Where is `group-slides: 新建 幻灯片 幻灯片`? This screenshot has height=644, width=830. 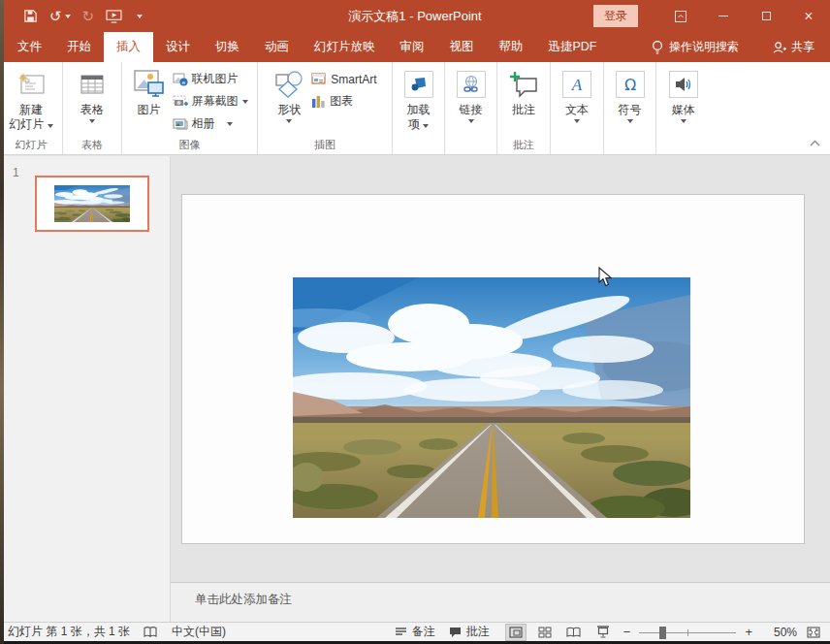 group-slides: 新建 幻灯片 幻灯片 is located at coordinates (31, 109).